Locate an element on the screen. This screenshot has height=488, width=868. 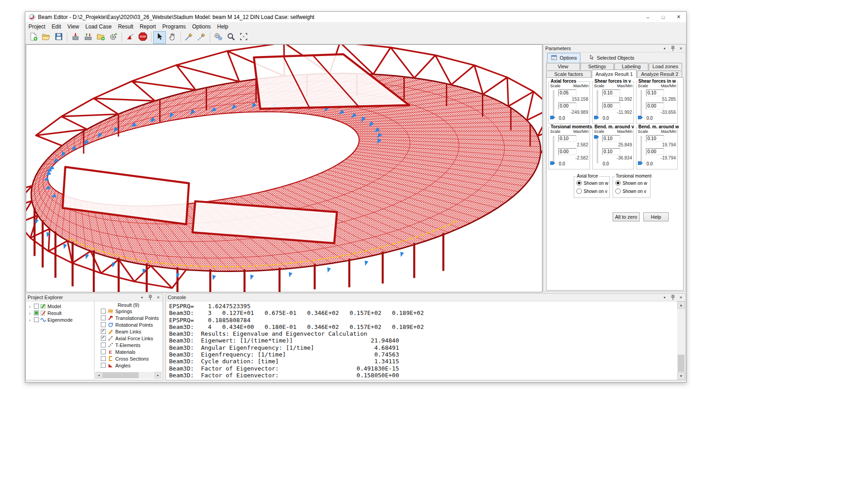
minimize-button: – is located at coordinates (648, 17).